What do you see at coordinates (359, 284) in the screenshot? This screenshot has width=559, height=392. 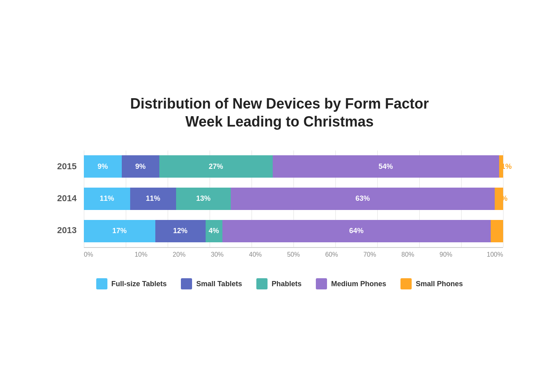 I see `legend-label-medium_phones: Medium Phones` at bounding box center [359, 284].